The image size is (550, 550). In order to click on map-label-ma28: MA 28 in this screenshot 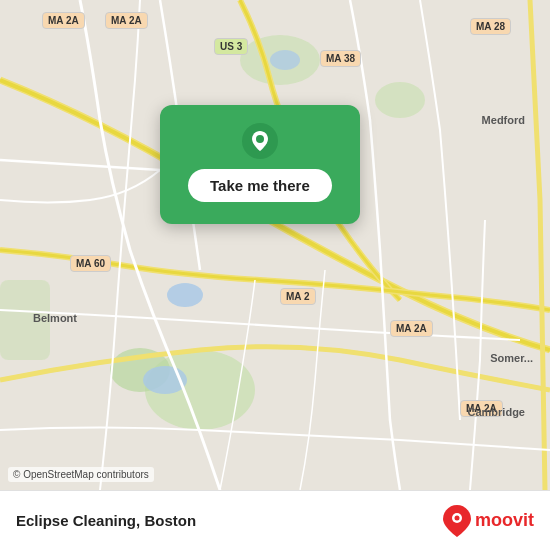, I will do `click(490, 26)`.